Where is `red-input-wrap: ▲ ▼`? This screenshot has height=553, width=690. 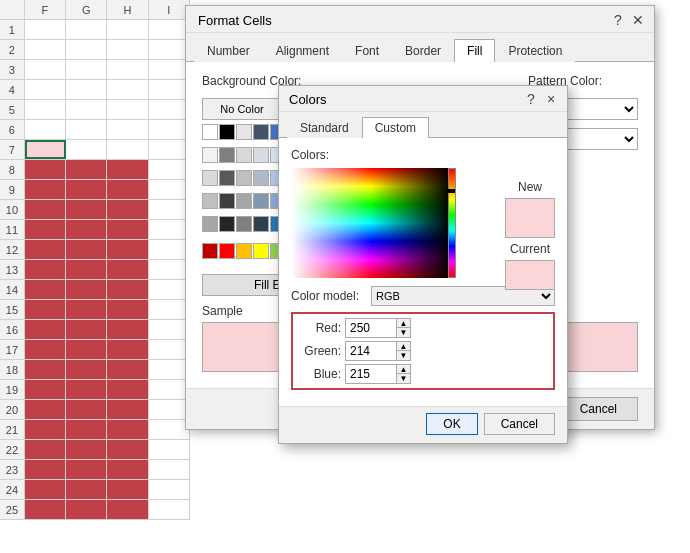
red-input-wrap: ▲ ▼ is located at coordinates (378, 328).